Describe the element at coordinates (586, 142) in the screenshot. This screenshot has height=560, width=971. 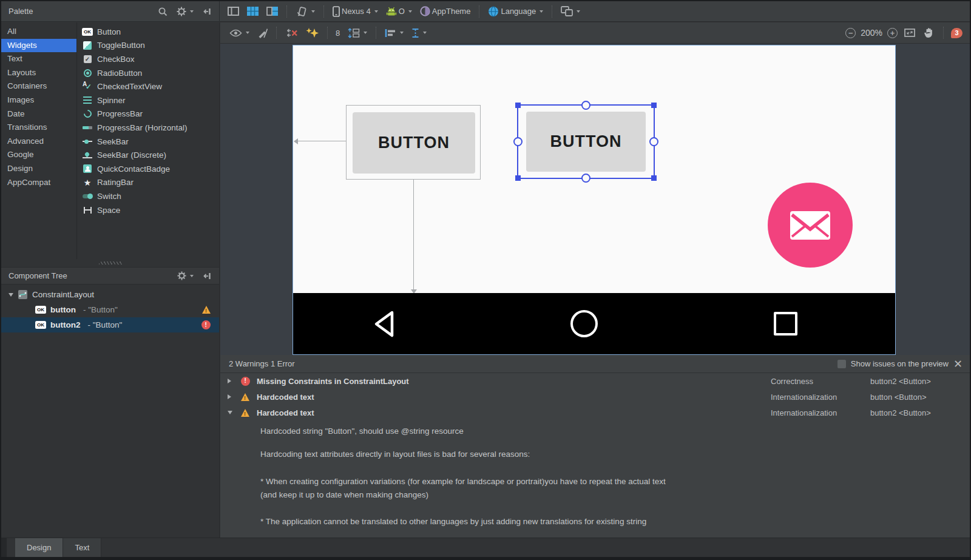
I see `button2: BUTTON` at that location.